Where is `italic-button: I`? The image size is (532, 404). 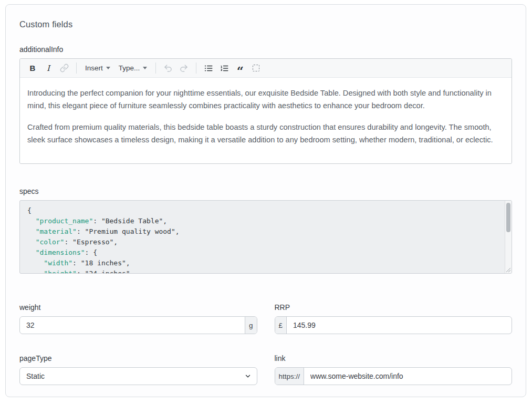
italic-button: I is located at coordinates (48, 68).